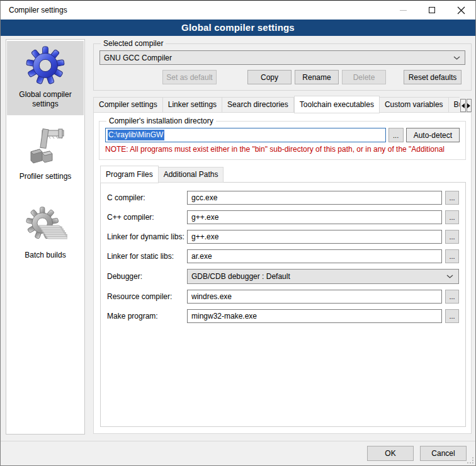 The image size is (476, 466). I want to click on installation-directory-legend: Compiler's installation directory, so click(161, 121).